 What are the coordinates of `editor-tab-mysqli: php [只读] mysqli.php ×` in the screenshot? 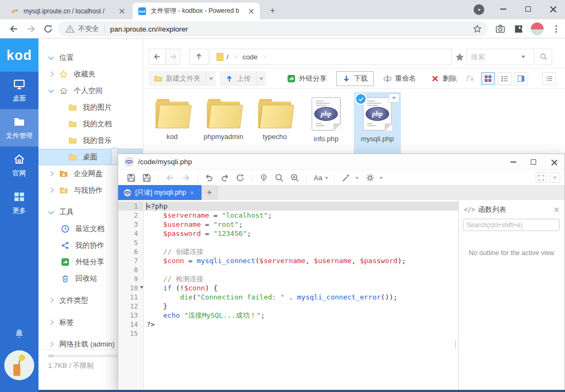 It's located at (160, 193).